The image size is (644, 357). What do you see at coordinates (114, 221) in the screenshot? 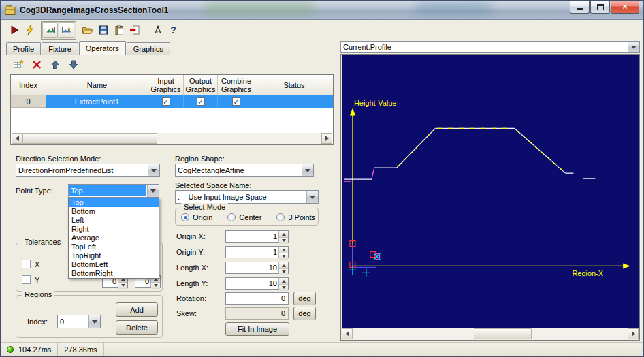
I see `dropdown-option: Left` at bounding box center [114, 221].